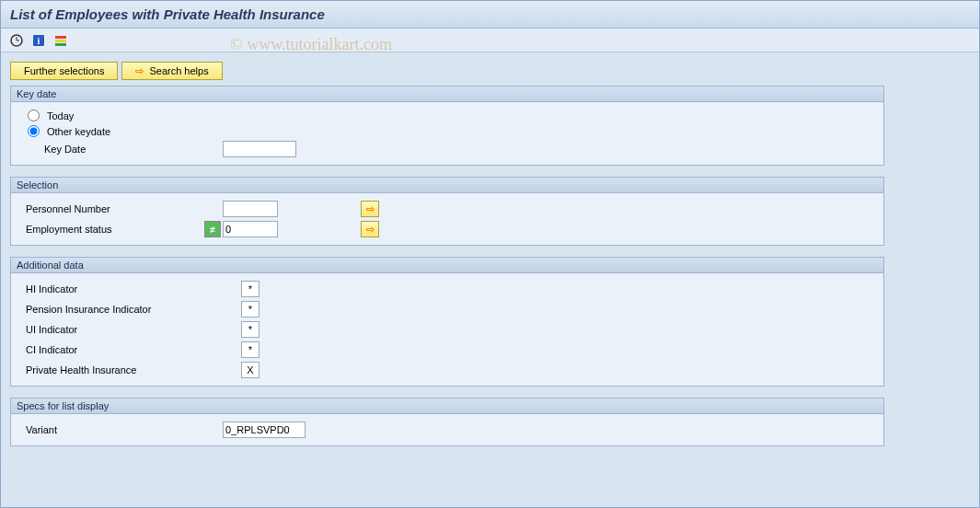 The height and width of the screenshot is (508, 980). What do you see at coordinates (264, 430) in the screenshot?
I see `input-variant` at bounding box center [264, 430].